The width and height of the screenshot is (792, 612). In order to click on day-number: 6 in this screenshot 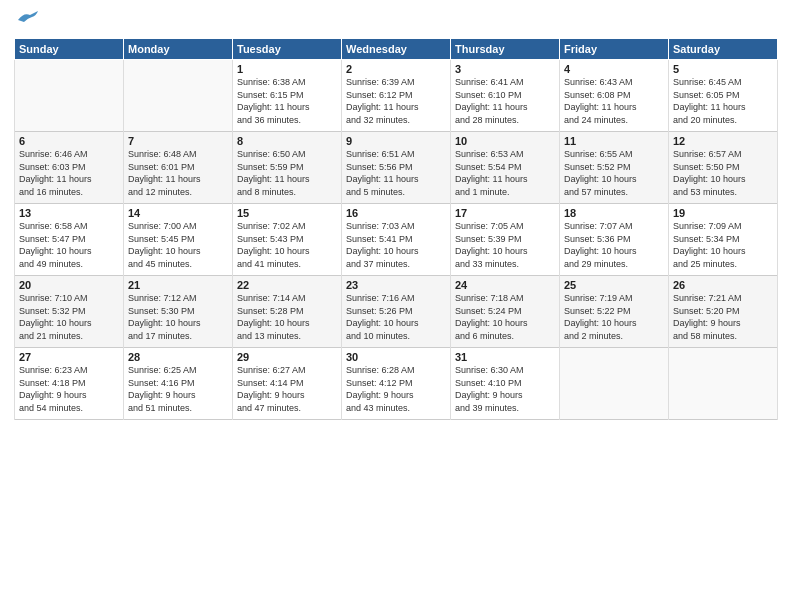, I will do `click(69, 141)`.